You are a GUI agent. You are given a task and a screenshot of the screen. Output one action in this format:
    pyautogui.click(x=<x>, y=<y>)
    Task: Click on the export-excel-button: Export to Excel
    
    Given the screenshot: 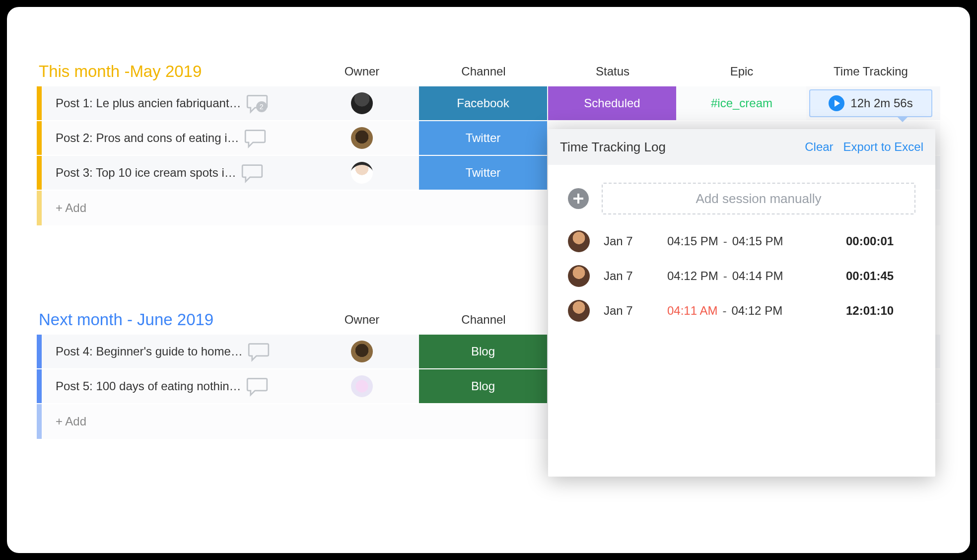 What is the action you would take?
    pyautogui.click(x=884, y=147)
    